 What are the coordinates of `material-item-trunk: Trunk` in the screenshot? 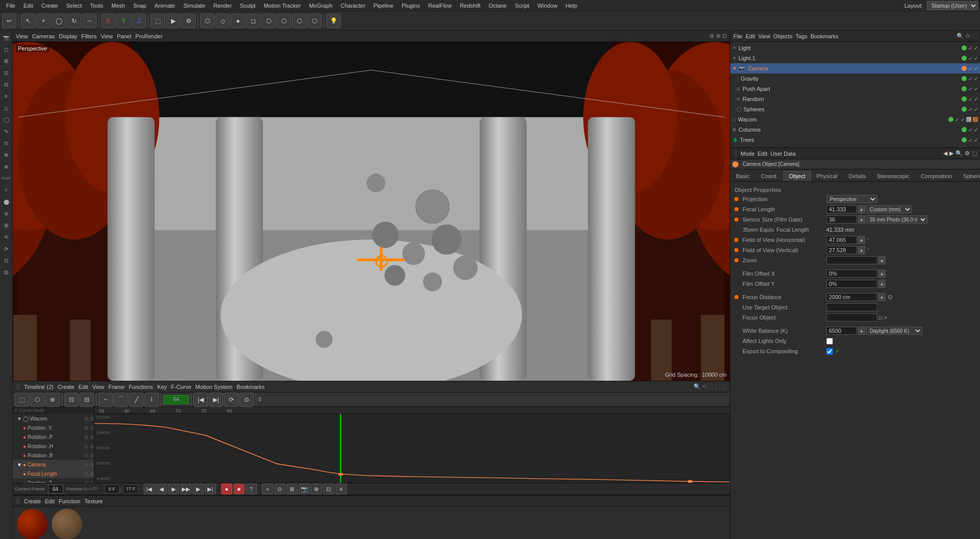 It's located at (67, 524).